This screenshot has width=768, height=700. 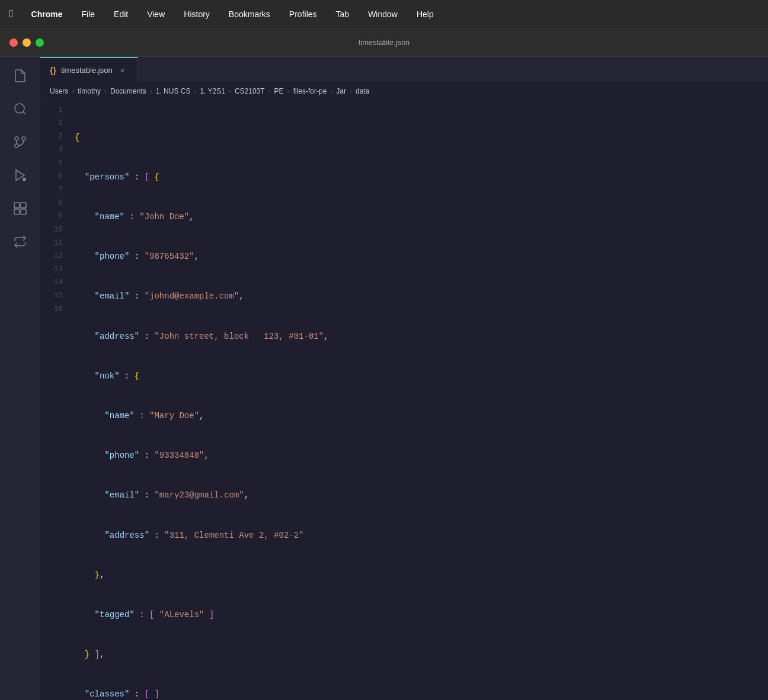 I want to click on line-num-16: 16, so click(x=54, y=310).